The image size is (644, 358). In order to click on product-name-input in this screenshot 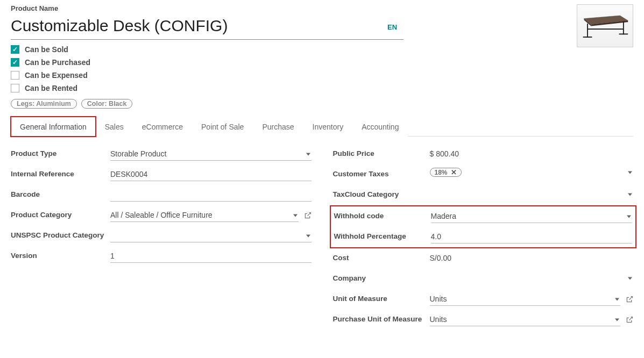, I will do `click(207, 27)`.